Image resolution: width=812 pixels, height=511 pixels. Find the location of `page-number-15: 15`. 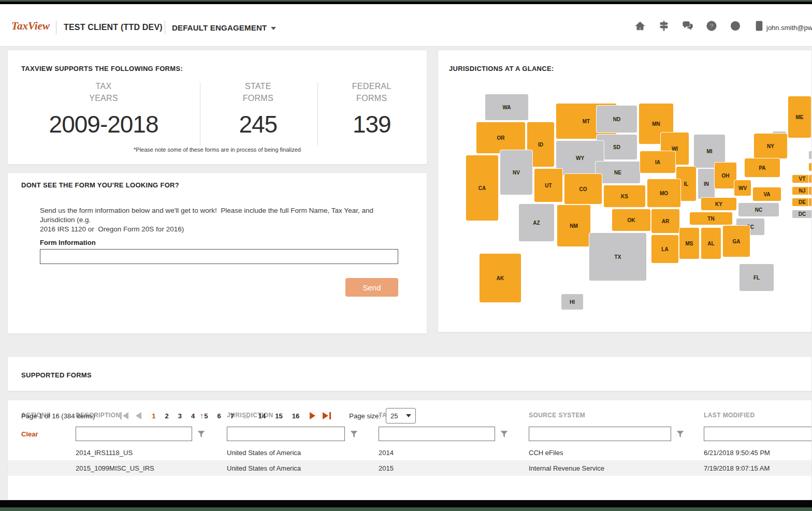

page-number-15: 15 is located at coordinates (279, 416).